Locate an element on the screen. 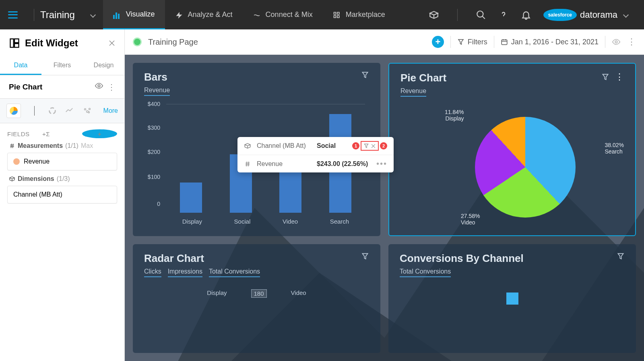  tab-connect: Connect & Mix is located at coordinates (283, 15).